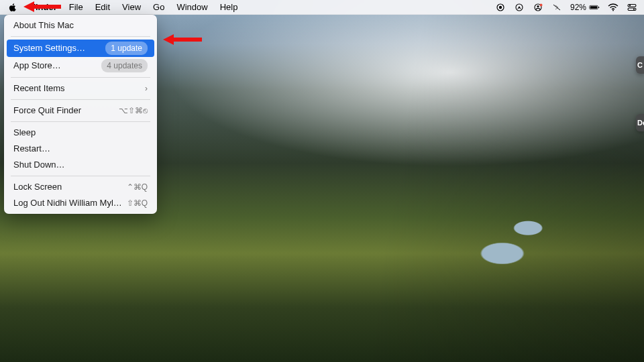 This screenshot has height=362, width=644. I want to click on control-center-icon, so click(632, 7).